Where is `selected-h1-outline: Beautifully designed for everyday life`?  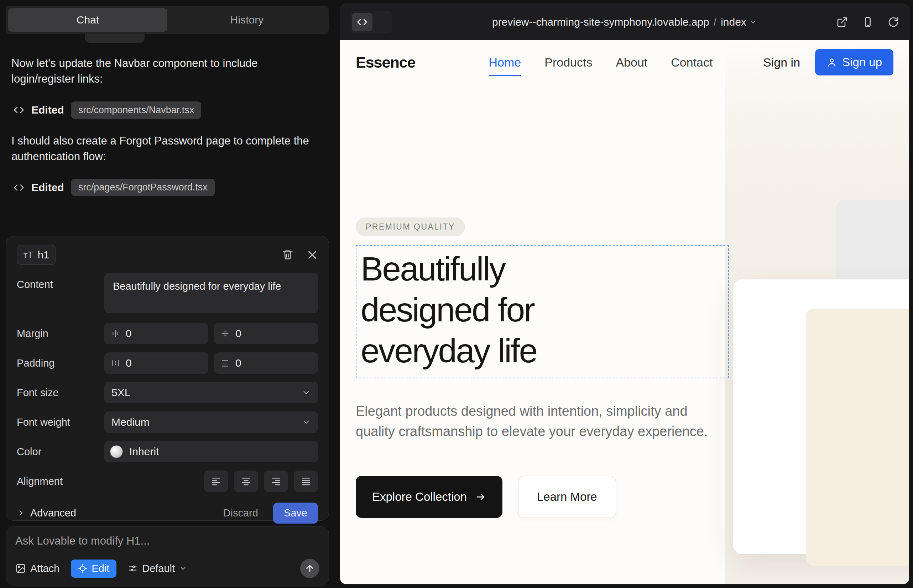 selected-h1-outline: Beautifully designed for everyday life is located at coordinates (542, 312).